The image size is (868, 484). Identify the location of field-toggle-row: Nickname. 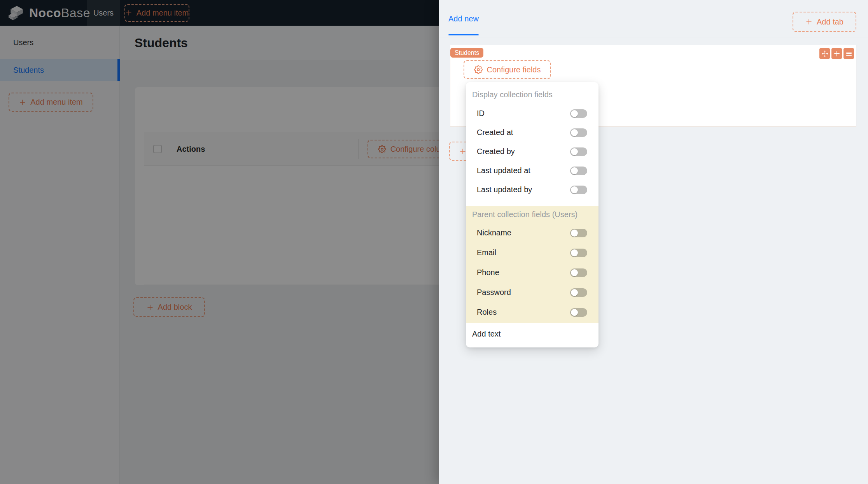
(532, 233).